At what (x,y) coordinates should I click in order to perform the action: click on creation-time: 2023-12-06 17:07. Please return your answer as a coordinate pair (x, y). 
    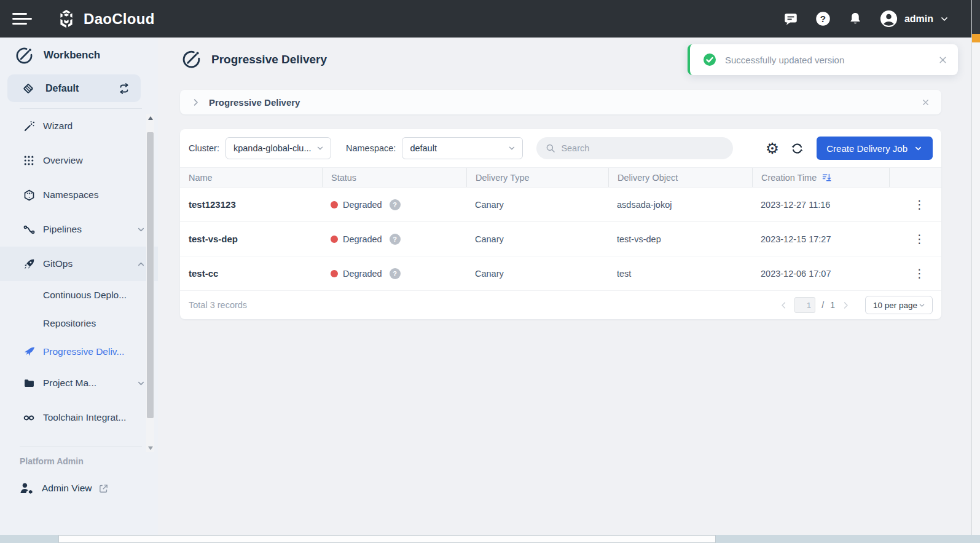
    Looking at the image, I should click on (821, 273).